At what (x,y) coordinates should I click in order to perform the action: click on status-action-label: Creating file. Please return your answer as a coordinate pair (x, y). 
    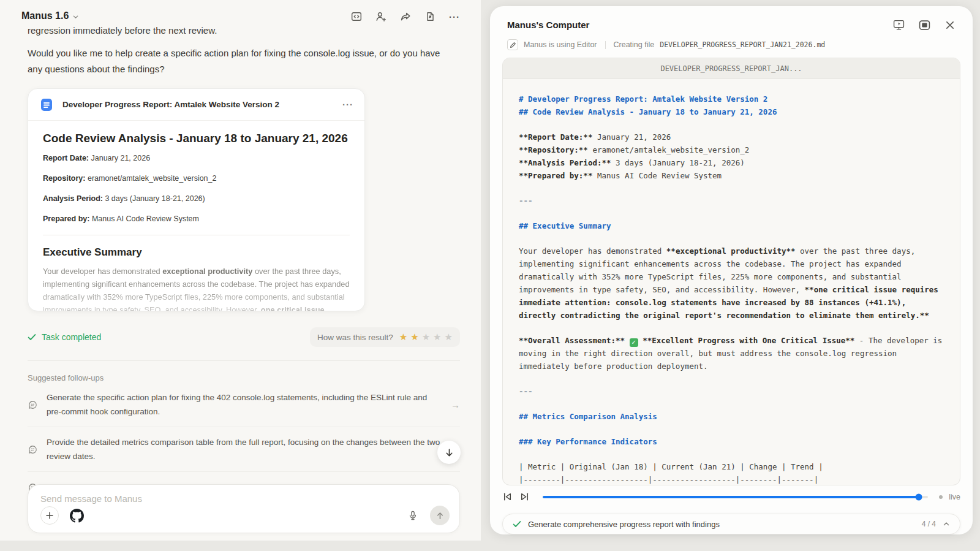
    Looking at the image, I should click on (635, 45).